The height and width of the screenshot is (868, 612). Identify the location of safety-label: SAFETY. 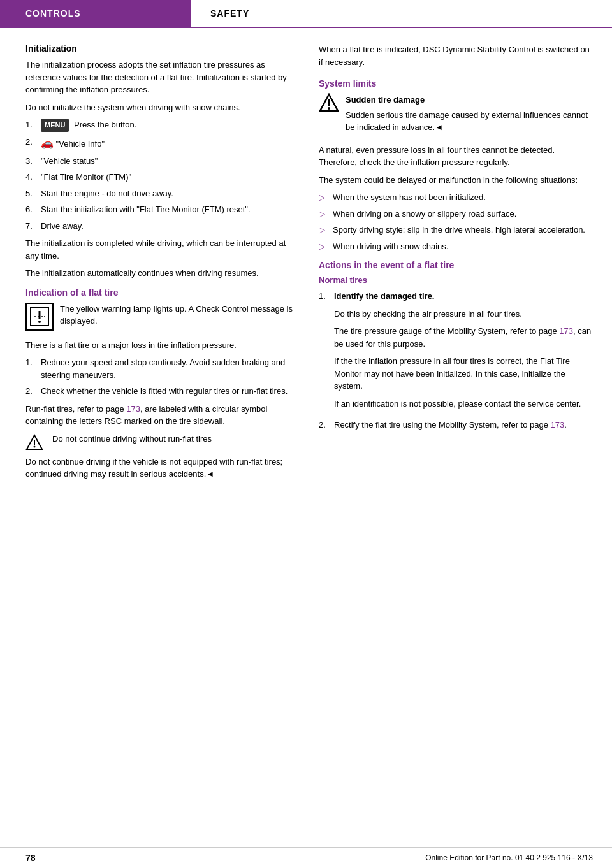
(229, 13).